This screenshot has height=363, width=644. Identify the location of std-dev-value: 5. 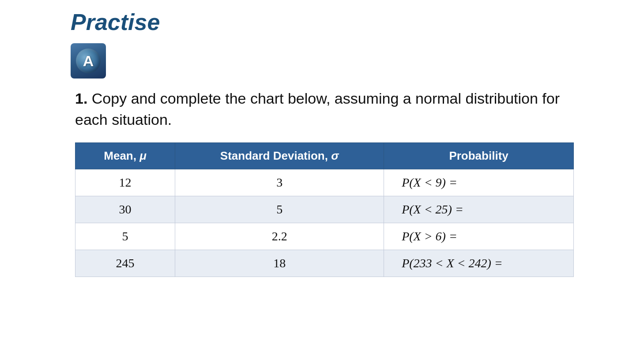
(280, 210).